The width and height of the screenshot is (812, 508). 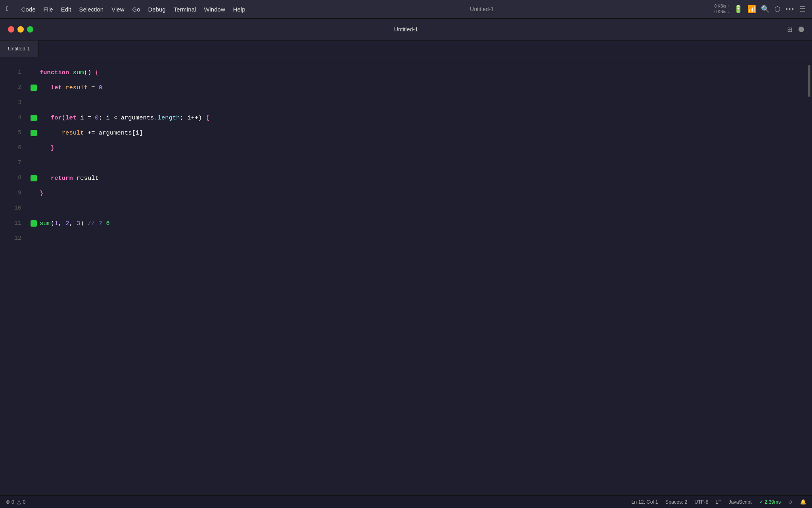 I want to click on line-num-4: 4, so click(x=20, y=118).